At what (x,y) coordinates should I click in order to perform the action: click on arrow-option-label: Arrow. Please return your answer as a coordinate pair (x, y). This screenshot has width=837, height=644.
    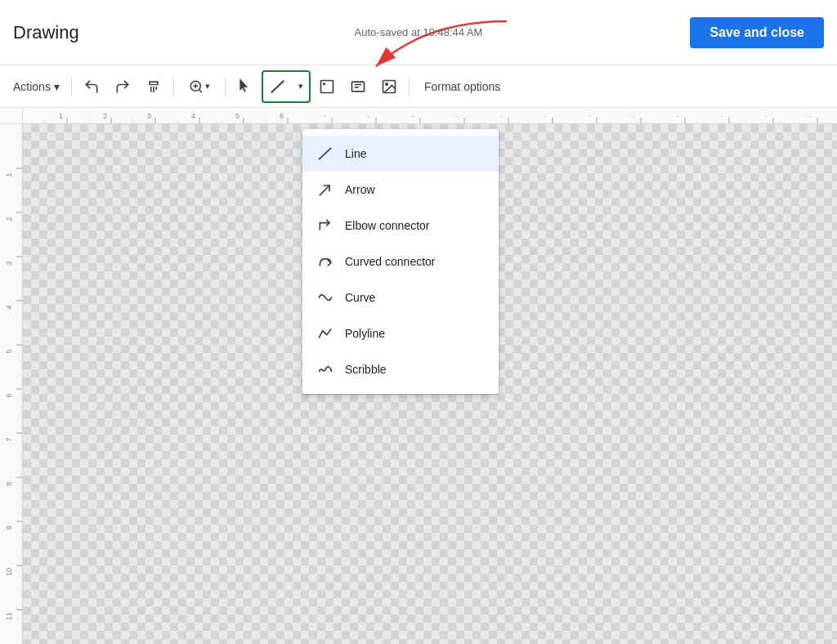
    Looking at the image, I should click on (360, 190).